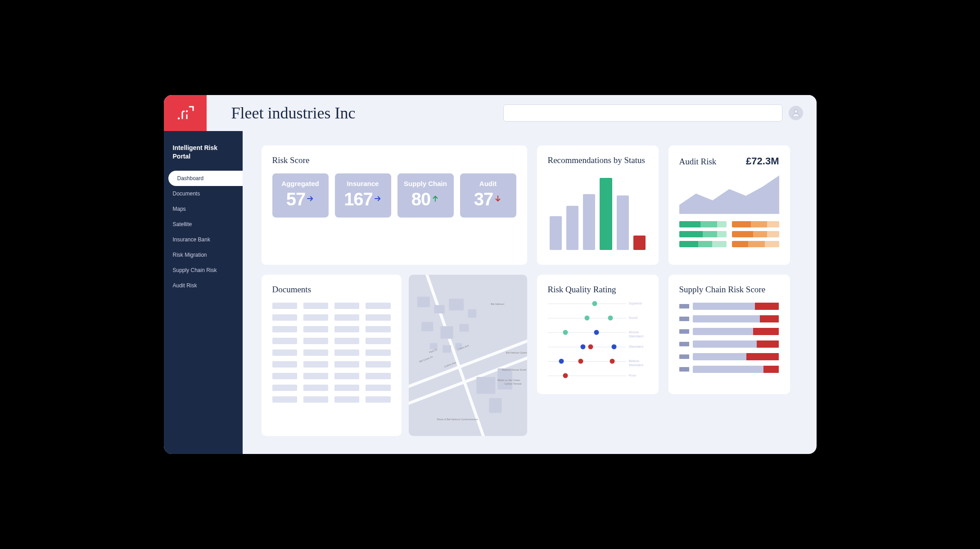 The height and width of the screenshot is (549, 980). Describe the element at coordinates (514, 370) in the screenshot. I see `svg-text: Majestic House South` at that location.